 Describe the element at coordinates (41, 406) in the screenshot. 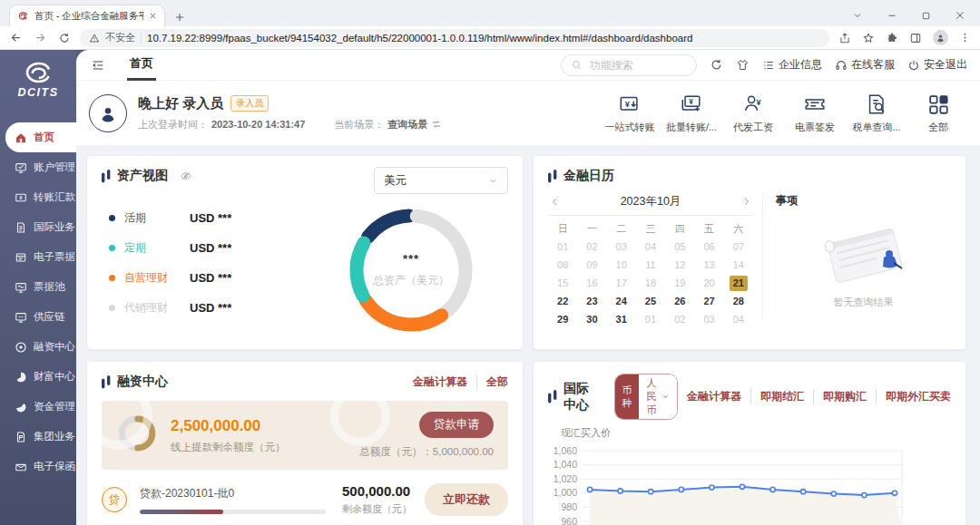

I see `sidebar-item-9: 资金管理` at that location.